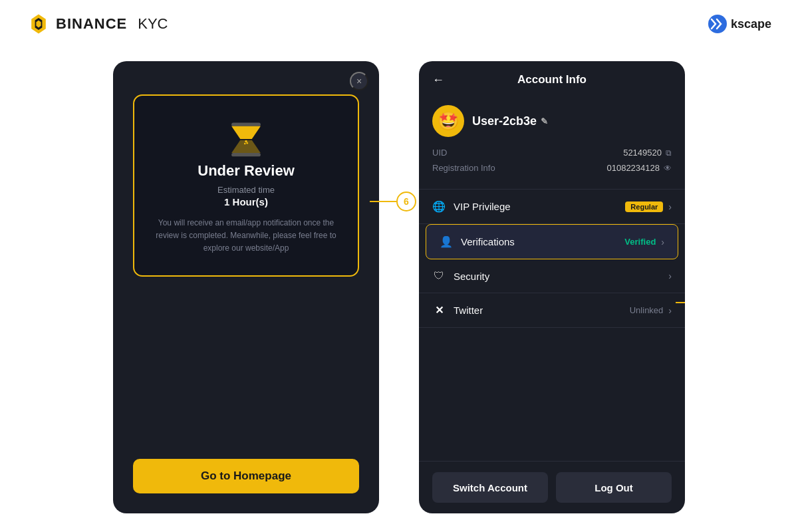 This screenshot has height=532, width=798. What do you see at coordinates (468, 310) in the screenshot?
I see `twitter-label: Twitter` at bounding box center [468, 310].